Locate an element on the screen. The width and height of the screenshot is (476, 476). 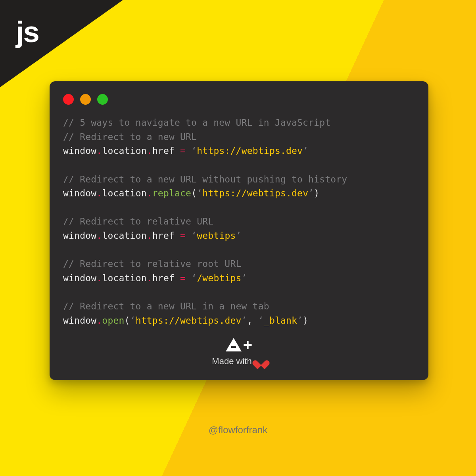
aplus-logo: + is located at coordinates (239, 345).